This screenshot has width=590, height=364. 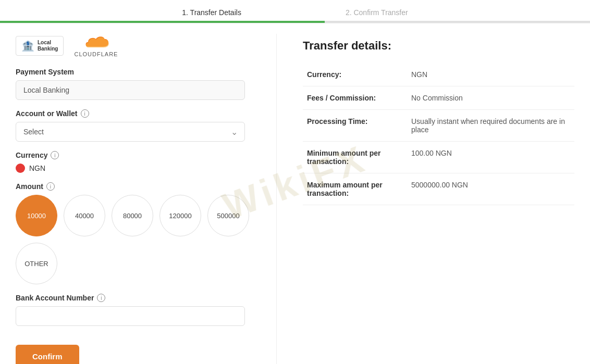 What do you see at coordinates (439, 157) in the screenshot?
I see `detail-row: Minimum amount per transaction: 100.00 N…` at bounding box center [439, 157].